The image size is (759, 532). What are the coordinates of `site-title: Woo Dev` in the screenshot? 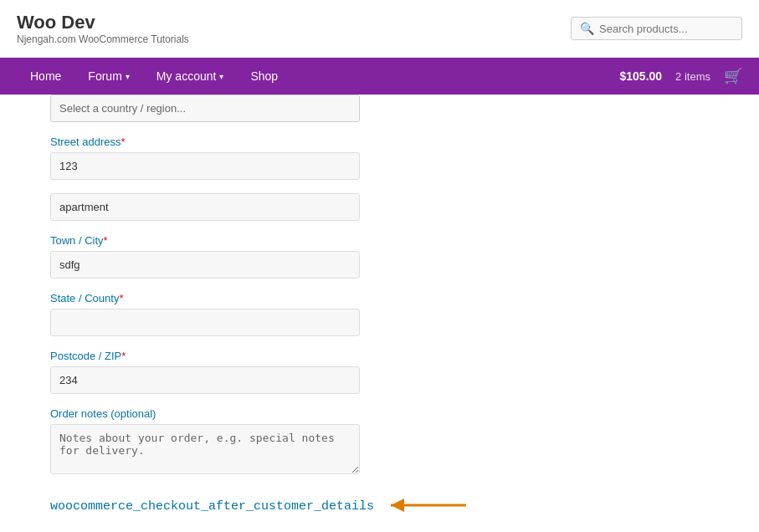 It's located at (103, 23).